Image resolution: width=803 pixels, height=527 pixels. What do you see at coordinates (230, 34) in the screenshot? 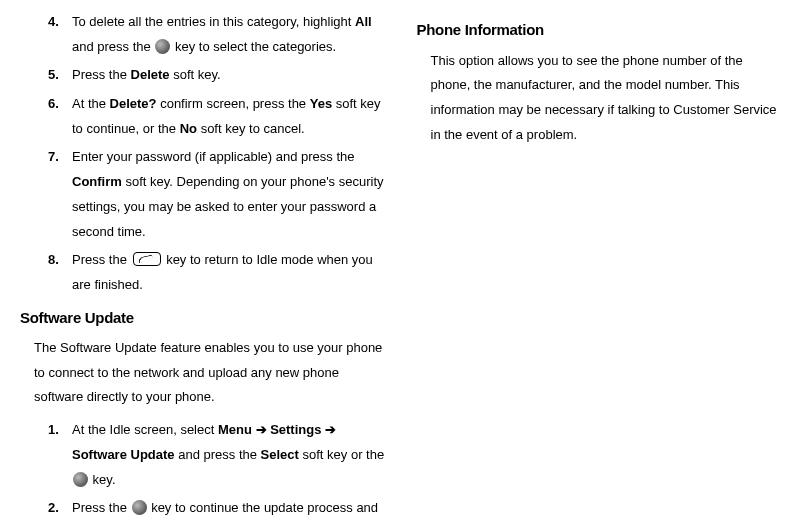
I see `step-text: To delete all the entries in this catego…` at bounding box center [230, 34].